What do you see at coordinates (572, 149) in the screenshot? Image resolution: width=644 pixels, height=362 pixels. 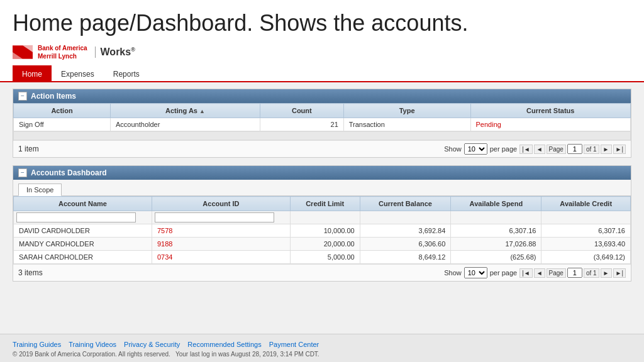 I see `pagination-buttons: |◄ ◄ Page of 1 ► ►|` at bounding box center [572, 149].